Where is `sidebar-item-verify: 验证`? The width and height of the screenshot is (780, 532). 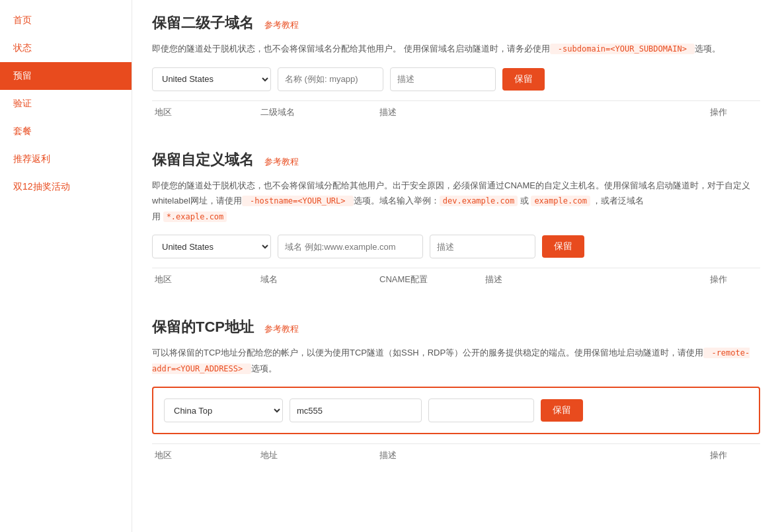 sidebar-item-verify: 验证 is located at coordinates (66, 104).